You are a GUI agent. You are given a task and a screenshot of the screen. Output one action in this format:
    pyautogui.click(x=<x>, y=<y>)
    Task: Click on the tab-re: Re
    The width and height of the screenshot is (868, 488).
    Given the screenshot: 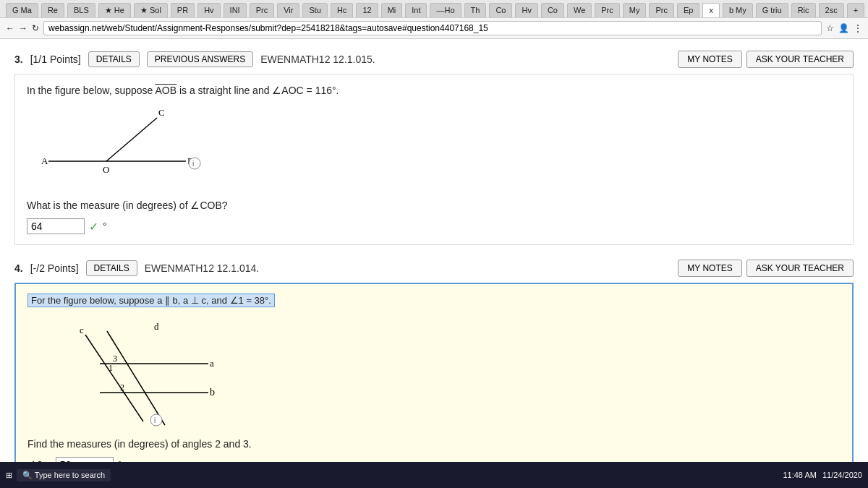 What is the action you would take?
    pyautogui.click(x=53, y=10)
    